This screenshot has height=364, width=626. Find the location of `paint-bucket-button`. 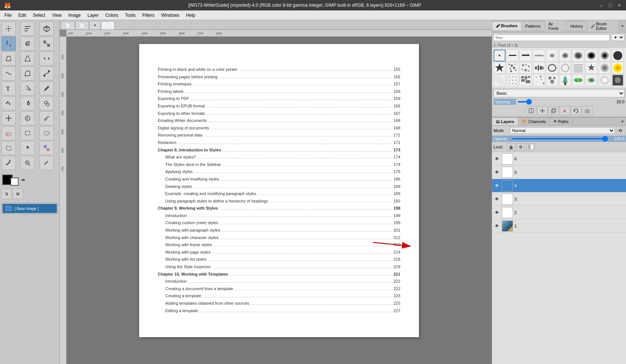

paint-bucket-button is located at coordinates (28, 88).